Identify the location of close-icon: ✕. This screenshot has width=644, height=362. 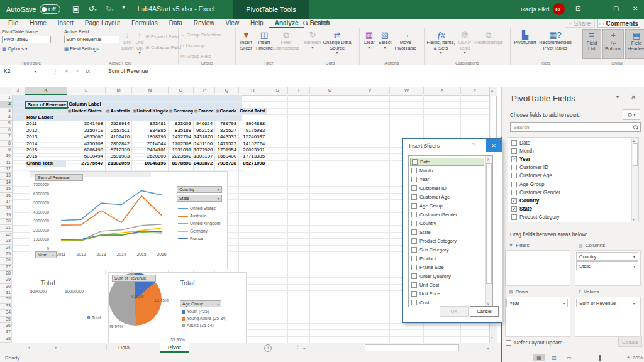
(635, 9).